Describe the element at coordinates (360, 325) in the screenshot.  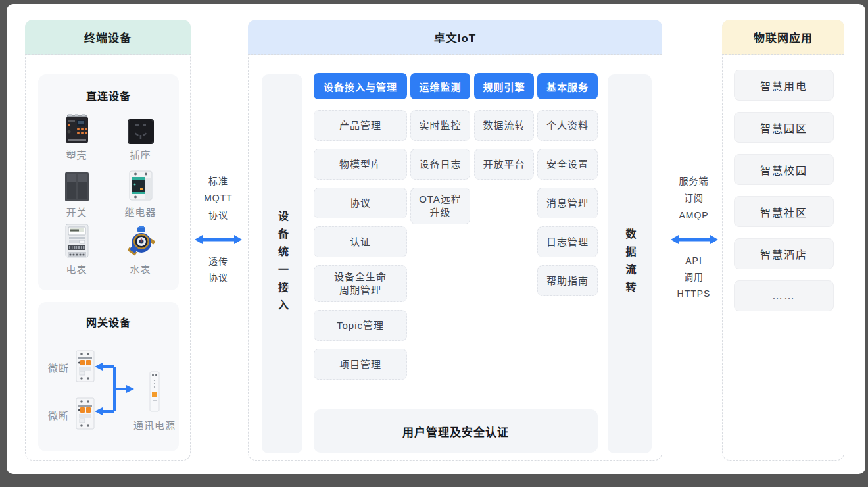
I see `module-item: Topic管理` at that location.